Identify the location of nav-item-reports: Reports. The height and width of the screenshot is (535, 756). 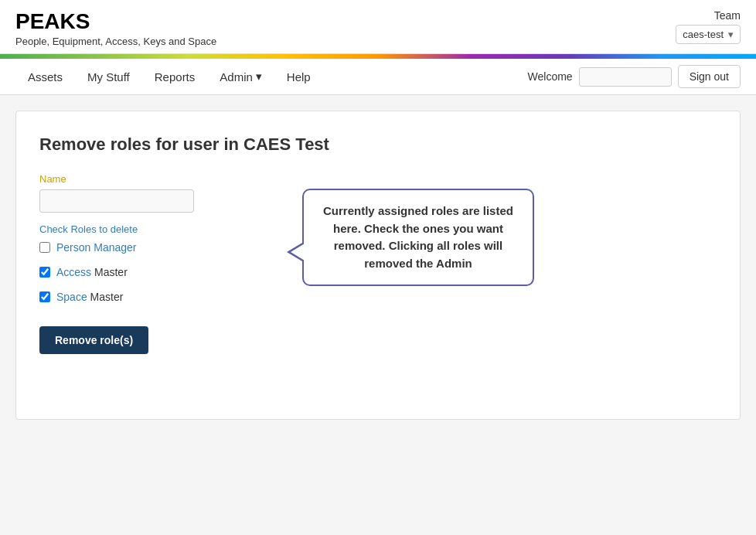
(175, 77).